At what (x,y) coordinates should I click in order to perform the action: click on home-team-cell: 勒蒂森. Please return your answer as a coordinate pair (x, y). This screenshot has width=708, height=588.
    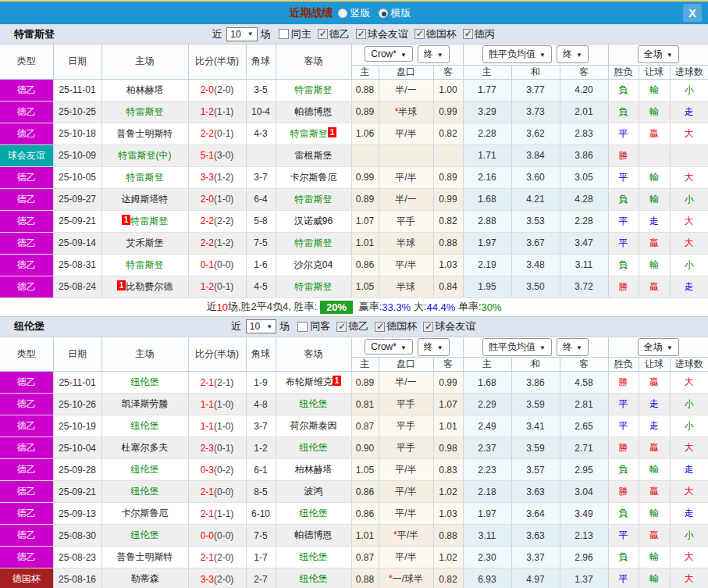
    Looking at the image, I should click on (145, 578).